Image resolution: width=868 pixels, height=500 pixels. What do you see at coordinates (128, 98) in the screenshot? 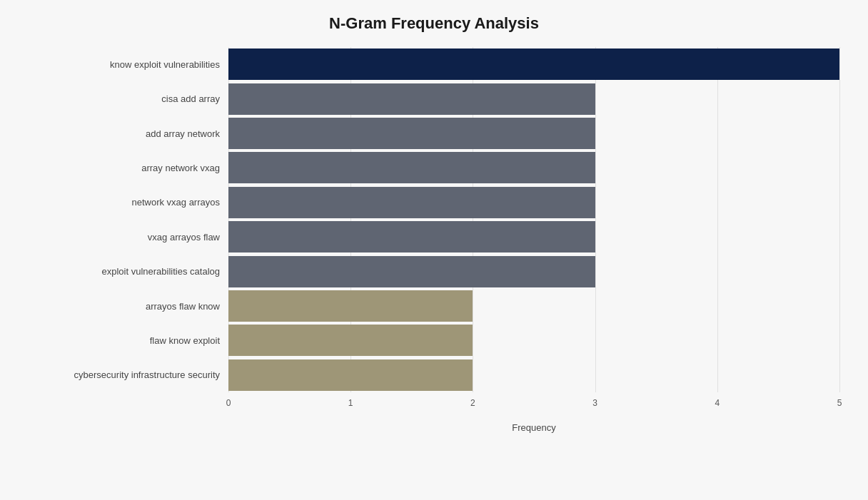
I see `bar-label: cisa add array` at bounding box center [128, 98].